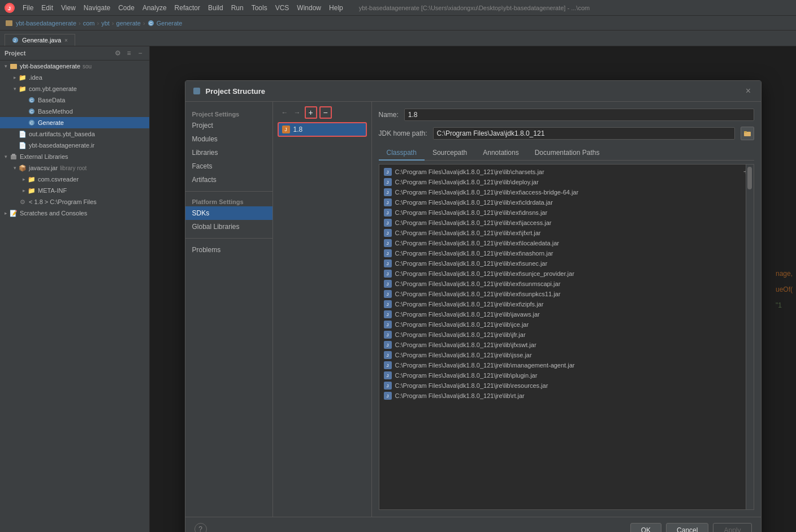  I want to click on expand-arrow-sdk18, so click(15, 202).